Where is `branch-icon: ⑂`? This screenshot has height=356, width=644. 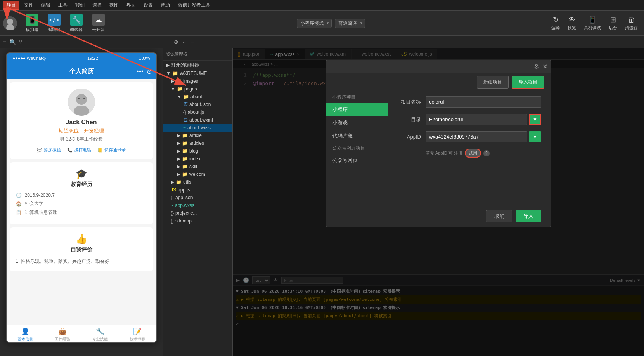
branch-icon: ⑂ is located at coordinates (21, 42).